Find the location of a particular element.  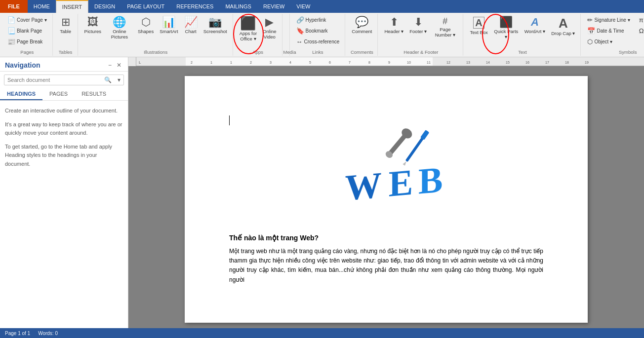

svg-text: 7 is located at coordinates (350, 62).